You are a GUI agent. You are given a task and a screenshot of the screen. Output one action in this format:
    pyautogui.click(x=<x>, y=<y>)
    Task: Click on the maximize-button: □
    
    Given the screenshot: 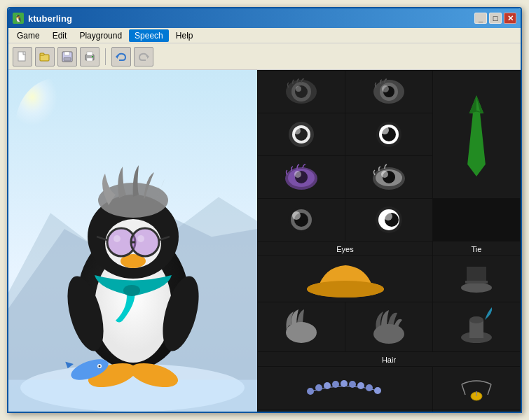 What is the action you would take?
    pyautogui.click(x=495, y=18)
    